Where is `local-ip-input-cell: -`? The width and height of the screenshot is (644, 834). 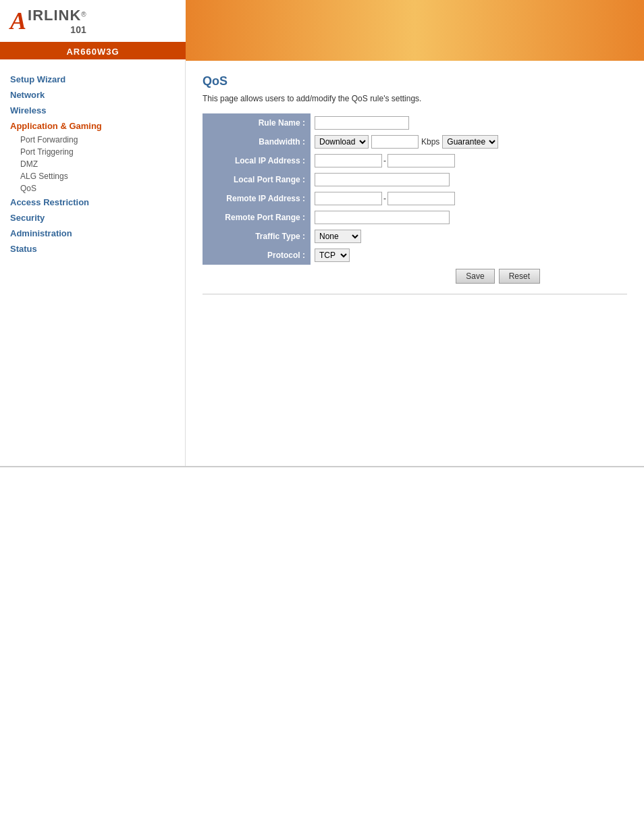
local-ip-input-cell: - is located at coordinates (425, 161).